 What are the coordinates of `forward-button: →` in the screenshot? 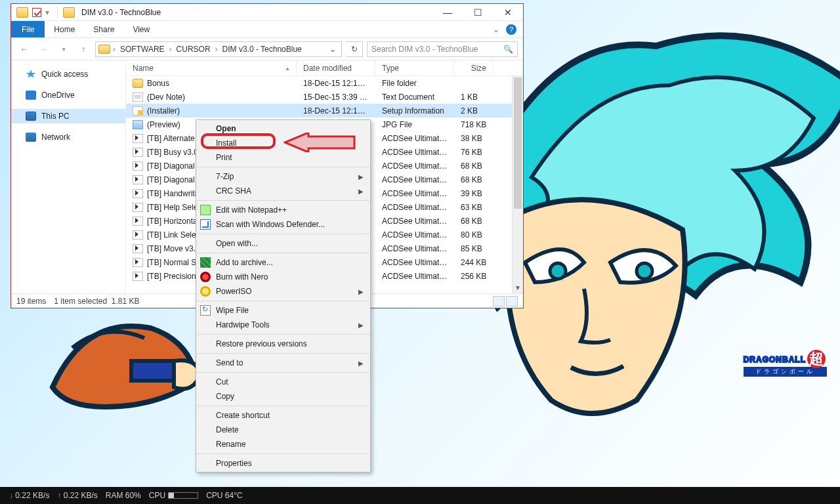 It's located at (44, 49).